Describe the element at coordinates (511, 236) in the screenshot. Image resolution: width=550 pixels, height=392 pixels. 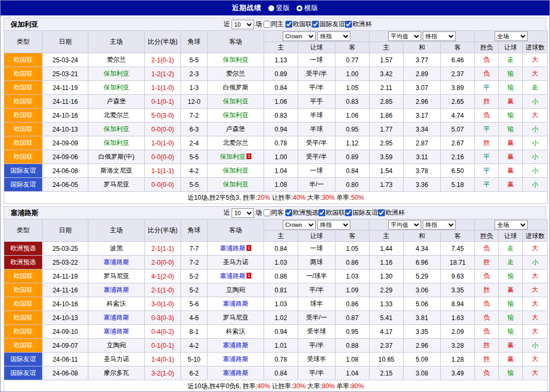
I see `col-result-handicap: 让球` at that location.